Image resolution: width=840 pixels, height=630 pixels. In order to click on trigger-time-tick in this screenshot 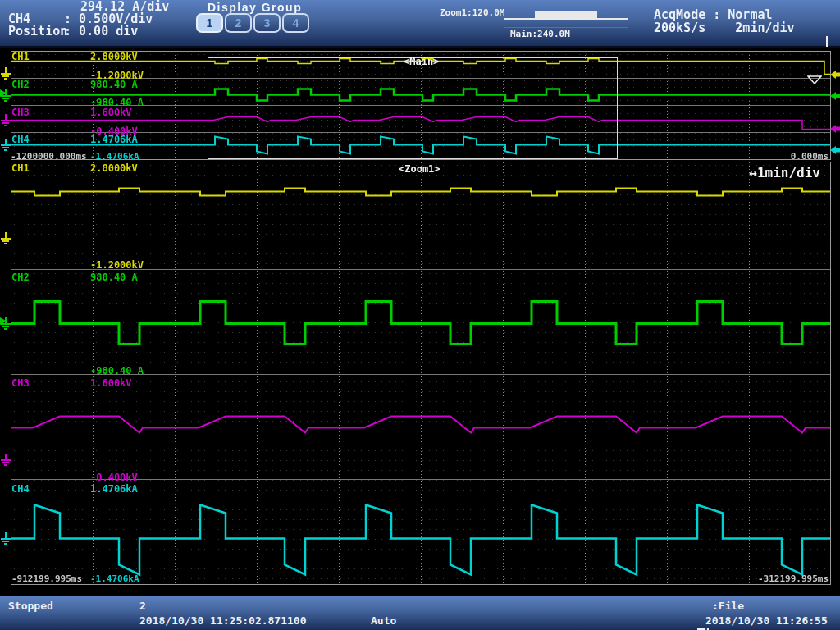, I will do `click(827, 41)`.